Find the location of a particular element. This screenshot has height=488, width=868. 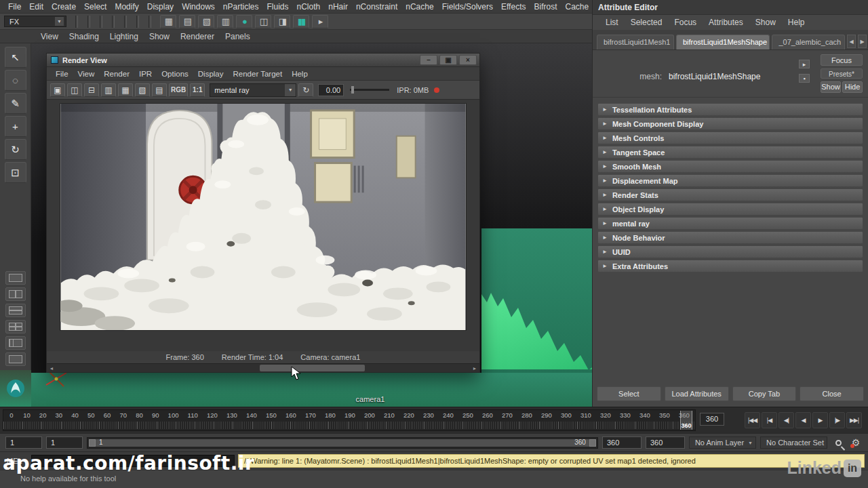

attribute-editor-menu-item: Selected is located at coordinates (647, 22).